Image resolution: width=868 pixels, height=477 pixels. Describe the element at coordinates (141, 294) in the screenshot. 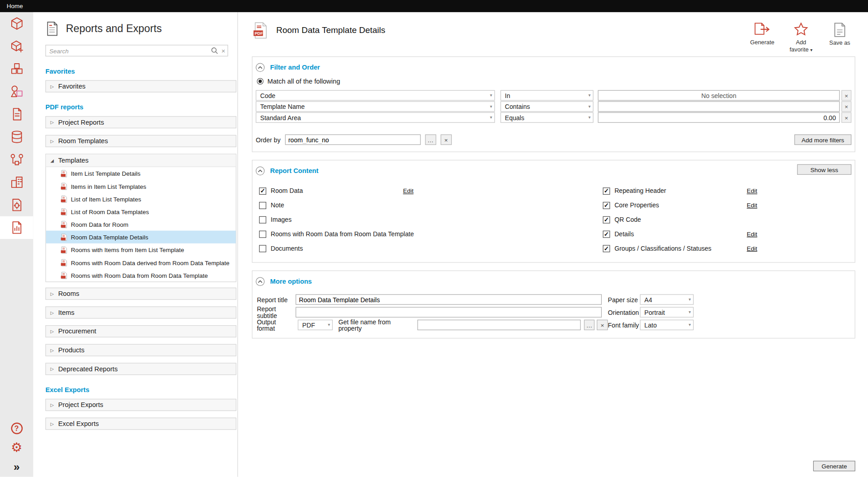

I see `sidebar-item-rooms: Rooms` at that location.